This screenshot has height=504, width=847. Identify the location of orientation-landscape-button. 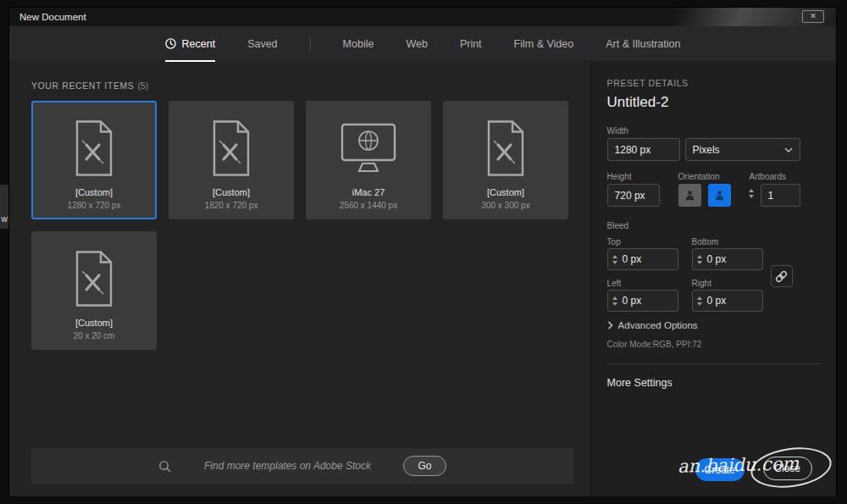
(720, 195).